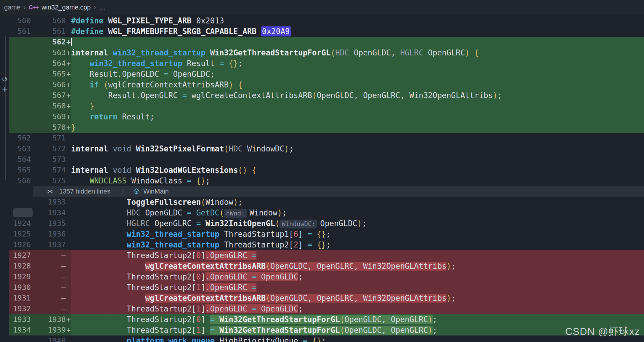  Describe the element at coordinates (20, 245) in the screenshot. I see `line-number-old: 1926` at that location.